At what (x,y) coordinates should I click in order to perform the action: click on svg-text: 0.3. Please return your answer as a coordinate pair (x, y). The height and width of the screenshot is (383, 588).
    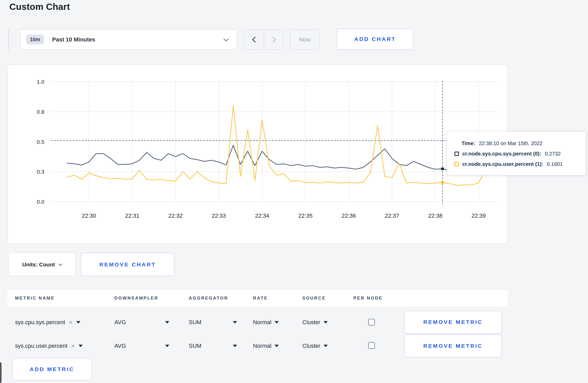
    Looking at the image, I should click on (40, 172).